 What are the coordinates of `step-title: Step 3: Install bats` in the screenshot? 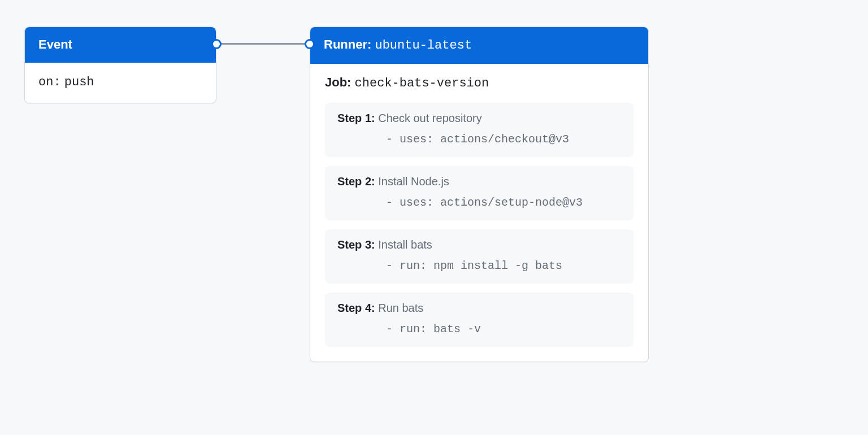 It's located at (479, 245).